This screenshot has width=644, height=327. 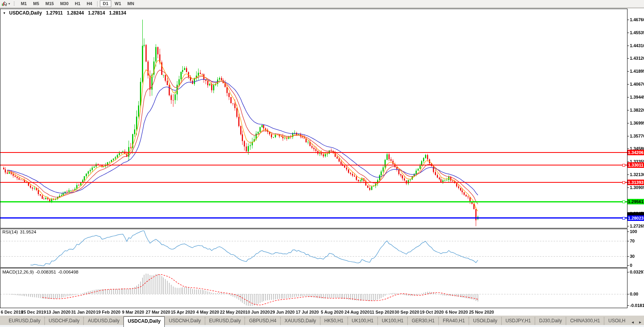 What do you see at coordinates (282, 312) in the screenshot?
I see `date-label: 29 Jun 2020` at bounding box center [282, 312].